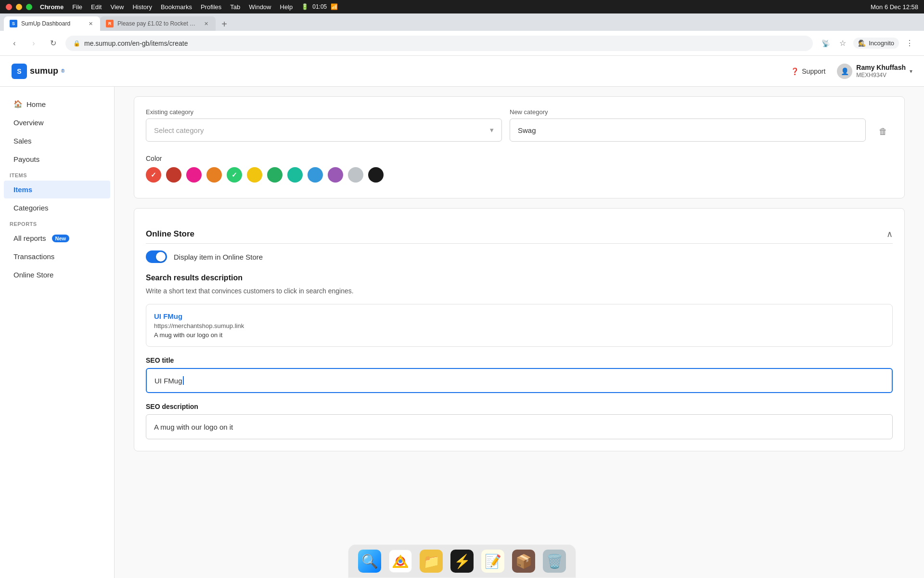  What do you see at coordinates (182, 7) in the screenshot?
I see `mac-menu: File Edit View History Bookmarks Profile…` at bounding box center [182, 7].